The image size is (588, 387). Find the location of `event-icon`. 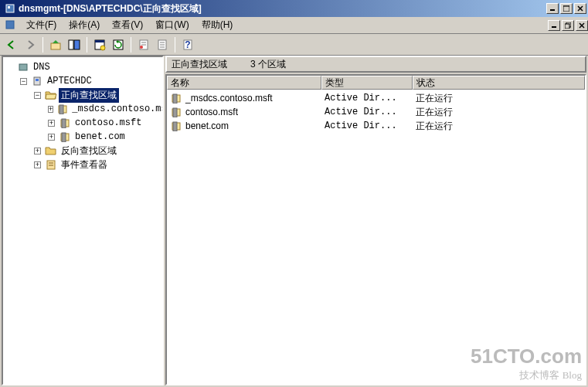

event-icon is located at coordinates (51, 165).